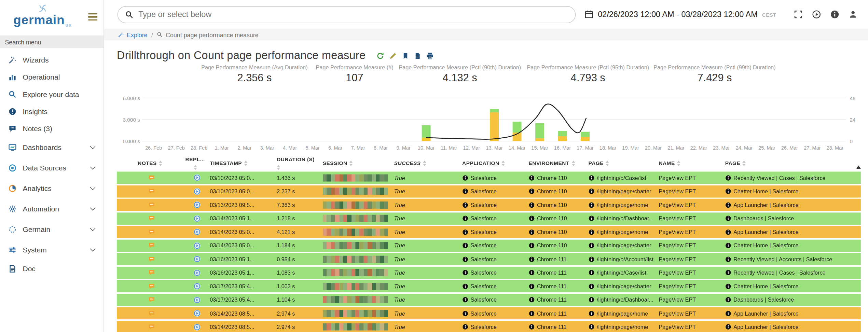  What do you see at coordinates (42, 15) in the screenshot?
I see `germain-logo: germainux` at bounding box center [42, 15].